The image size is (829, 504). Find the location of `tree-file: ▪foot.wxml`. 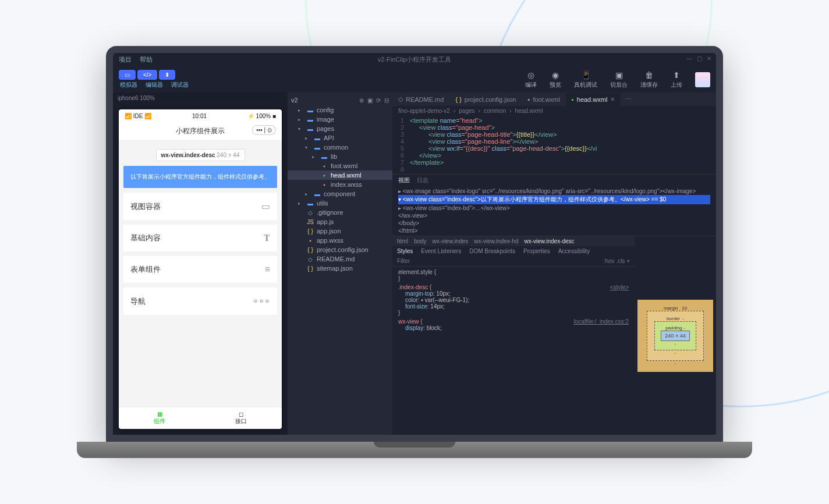

tree-file: ▪foot.wxml is located at coordinates (340, 166).